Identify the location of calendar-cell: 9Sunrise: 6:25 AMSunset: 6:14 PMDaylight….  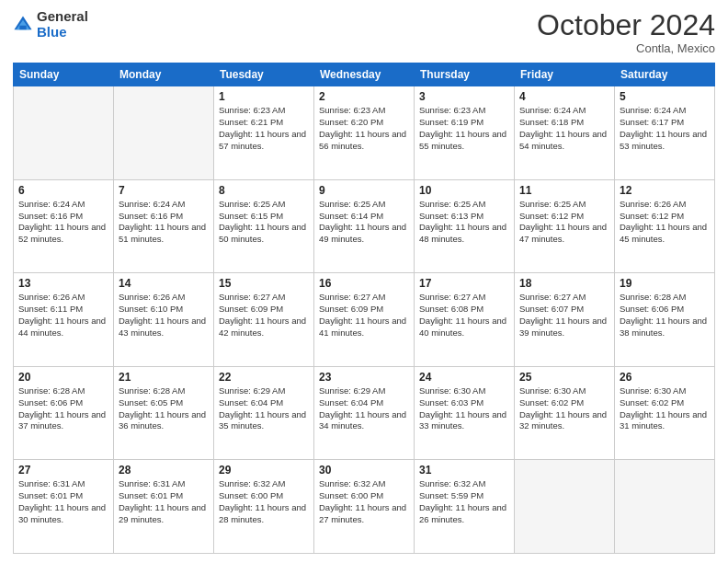
(364, 226).